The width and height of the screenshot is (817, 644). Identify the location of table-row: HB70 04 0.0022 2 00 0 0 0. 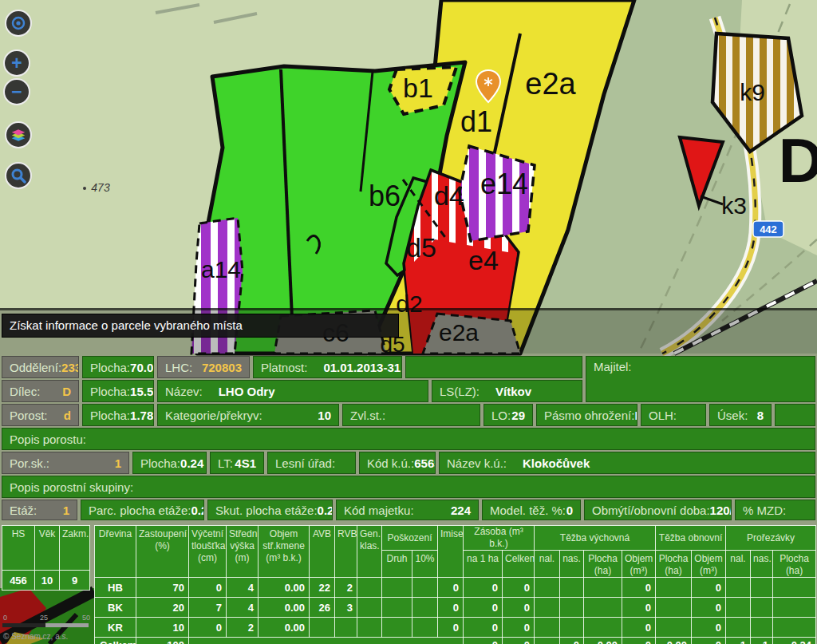
(456, 587).